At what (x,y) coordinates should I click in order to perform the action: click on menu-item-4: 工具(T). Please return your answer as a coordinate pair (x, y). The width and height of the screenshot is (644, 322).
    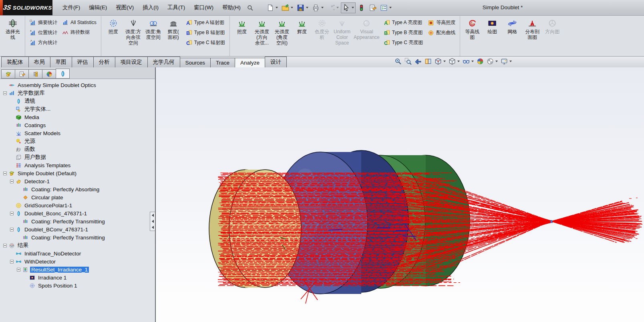
    Looking at the image, I should click on (176, 8).